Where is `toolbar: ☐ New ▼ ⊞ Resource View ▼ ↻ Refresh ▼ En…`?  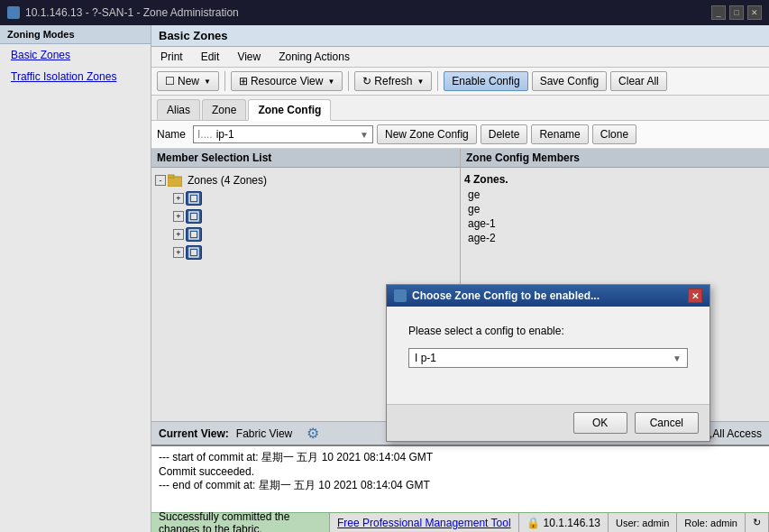 toolbar: ☐ New ▼ ⊞ Resource View ▼ ↻ Refresh ▼ En… is located at coordinates (460, 81).